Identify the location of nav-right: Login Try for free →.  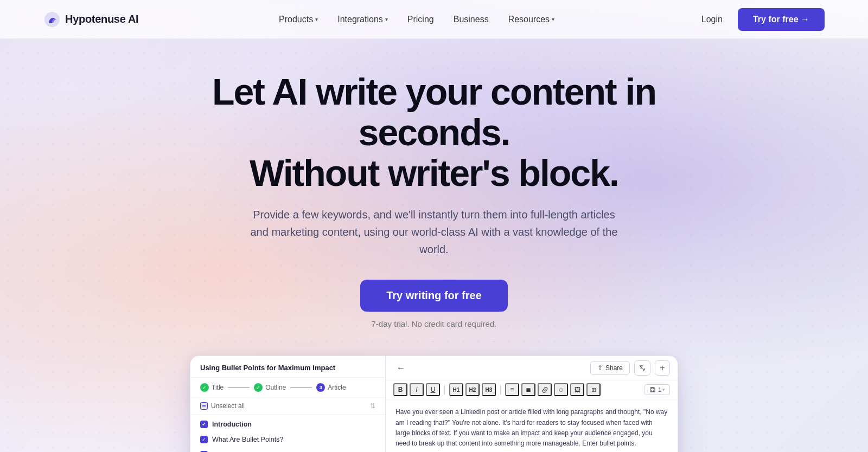
(760, 20).